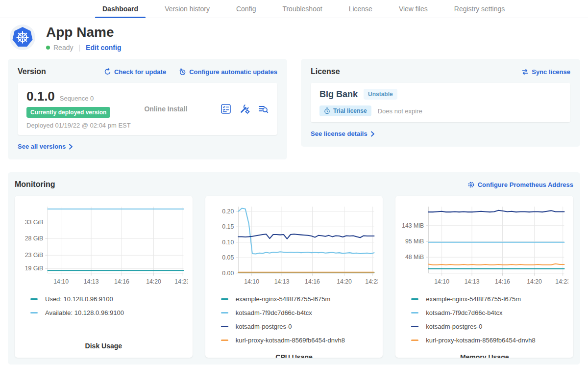  I want to click on preflight-checklist-icon, so click(226, 109).